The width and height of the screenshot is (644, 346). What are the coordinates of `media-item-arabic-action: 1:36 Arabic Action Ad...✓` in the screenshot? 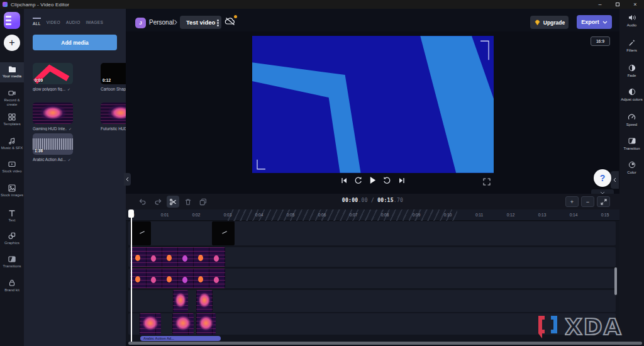 It's located at (53, 147).